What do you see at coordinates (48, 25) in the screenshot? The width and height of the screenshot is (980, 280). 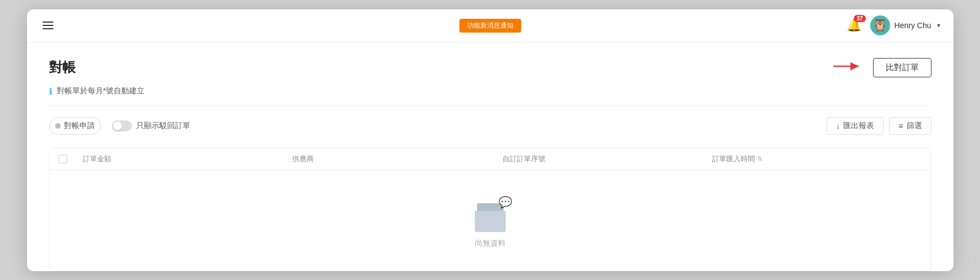 I see `hamburger-menu-icon` at bounding box center [48, 25].